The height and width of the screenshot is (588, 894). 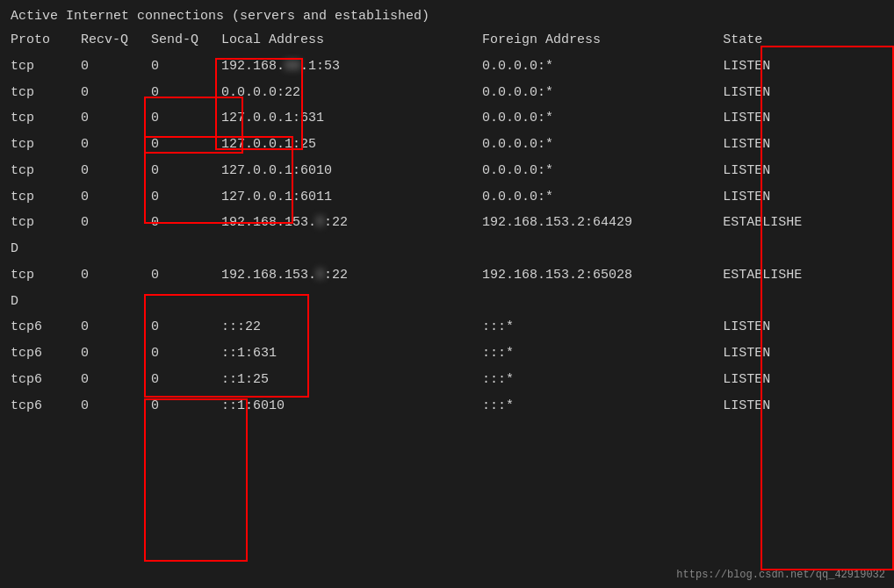 What do you see at coordinates (351, 171) in the screenshot?
I see `local-cell: 127.0.0.1:6010` at bounding box center [351, 171].